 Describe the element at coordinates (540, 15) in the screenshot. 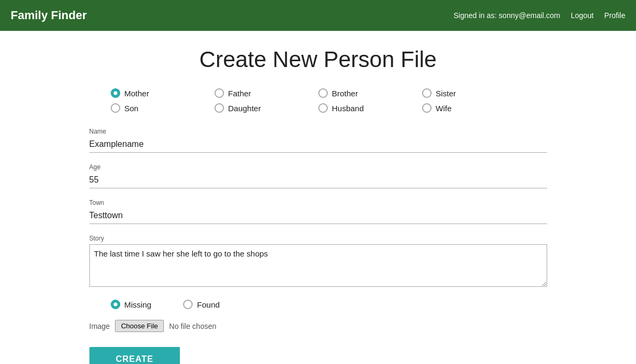

I see `header-right: Signed in as: sonny@email.com Logout Pro…` at that location.